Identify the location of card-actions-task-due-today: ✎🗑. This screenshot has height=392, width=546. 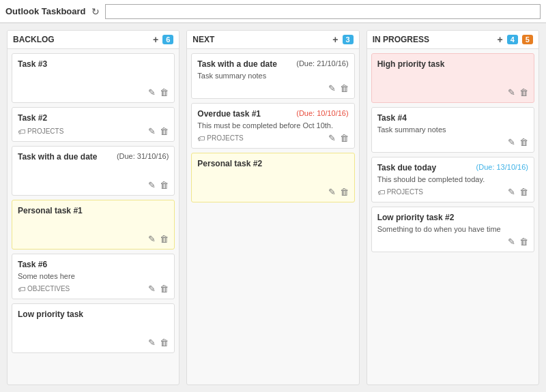
(518, 192).